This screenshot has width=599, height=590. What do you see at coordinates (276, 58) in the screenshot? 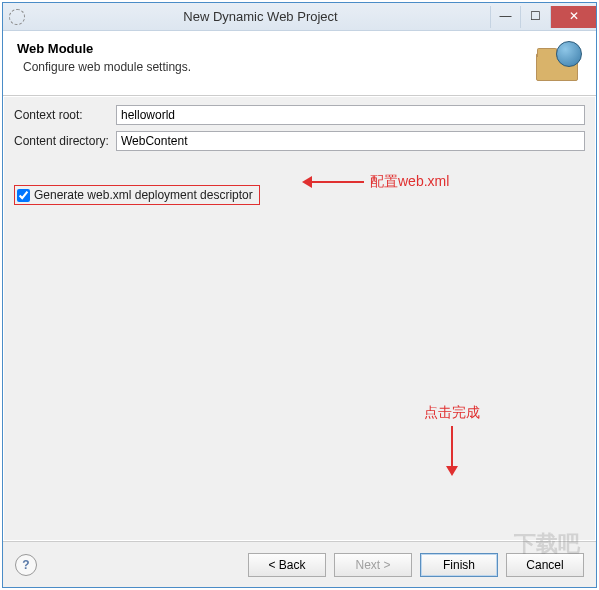
I see `header-text: Web Module Configure web module settings…` at bounding box center [276, 58].